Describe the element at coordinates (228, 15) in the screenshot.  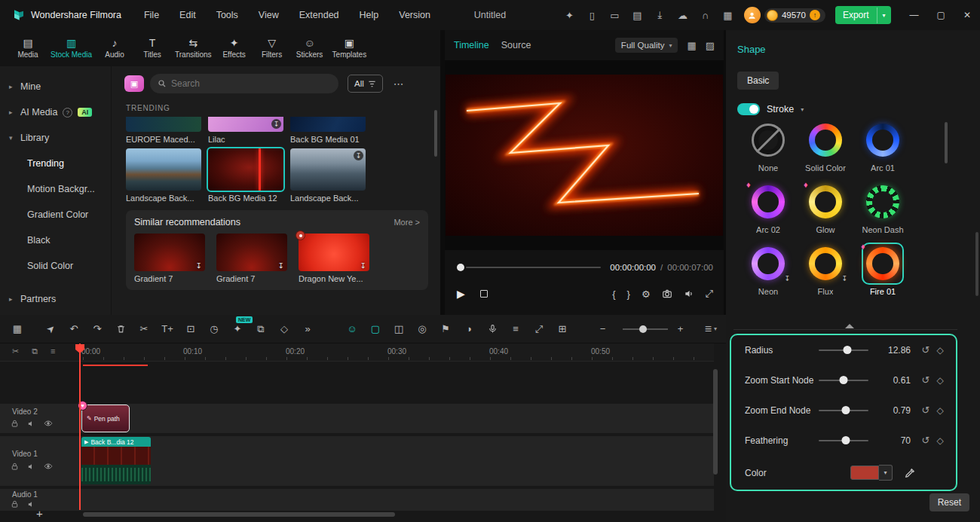
I see `menu-tools: Tools` at that location.